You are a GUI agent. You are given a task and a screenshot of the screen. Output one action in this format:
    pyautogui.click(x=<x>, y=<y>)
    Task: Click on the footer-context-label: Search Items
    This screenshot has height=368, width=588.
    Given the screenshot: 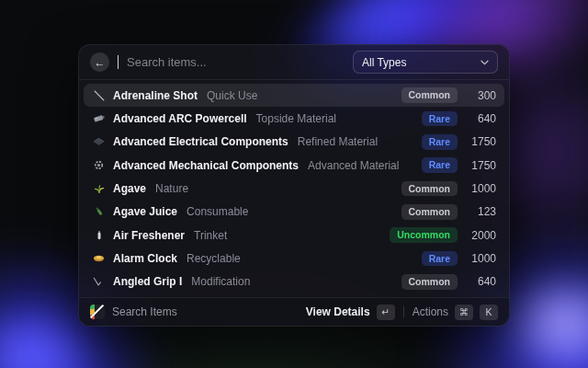 What is the action you would take?
    pyautogui.click(x=145, y=312)
    